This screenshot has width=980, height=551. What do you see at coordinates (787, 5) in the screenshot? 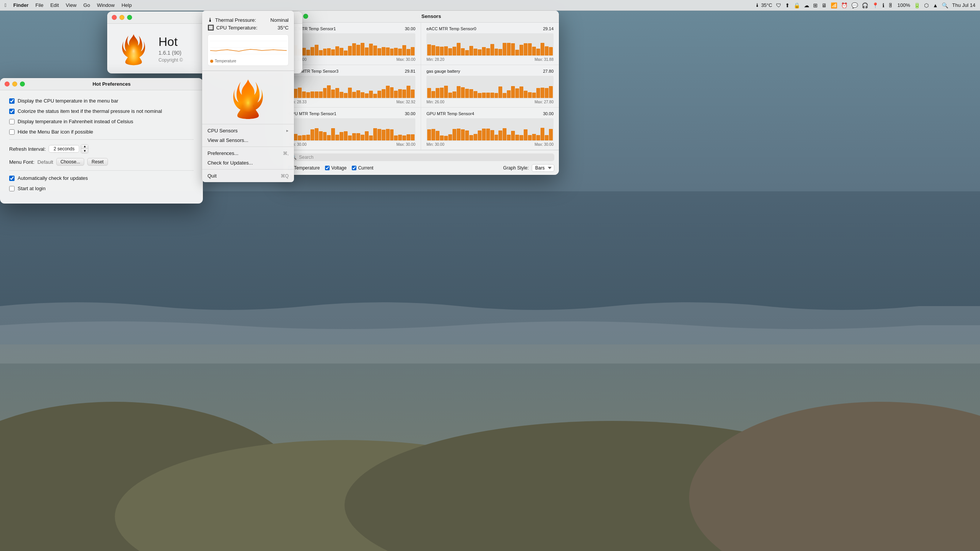
I see `upload-icon: ⬆` at bounding box center [787, 5].